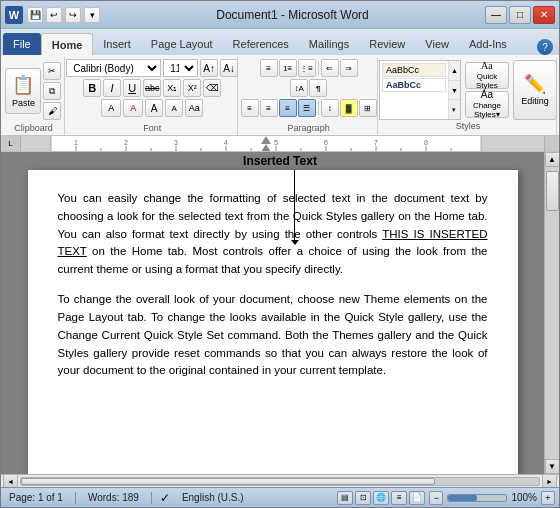 The width and height of the screenshot is (560, 508). I want to click on tab-addins: Add-Ins, so click(488, 44).